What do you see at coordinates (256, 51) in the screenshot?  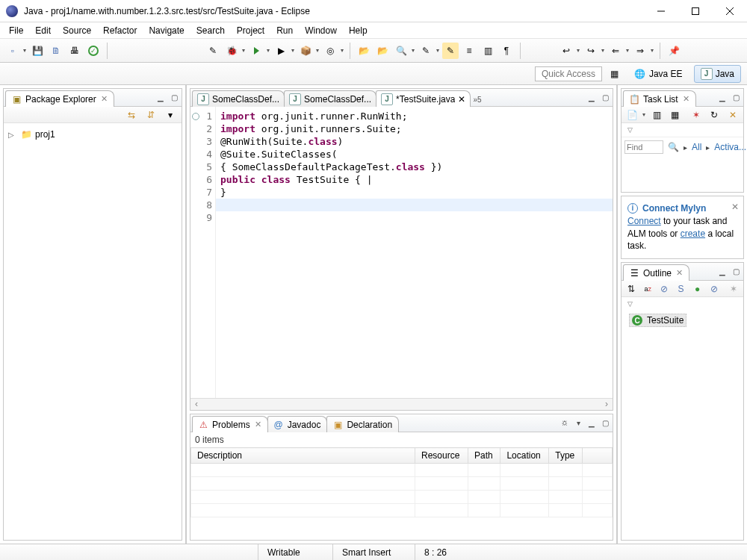 I see `run-button` at bounding box center [256, 51].